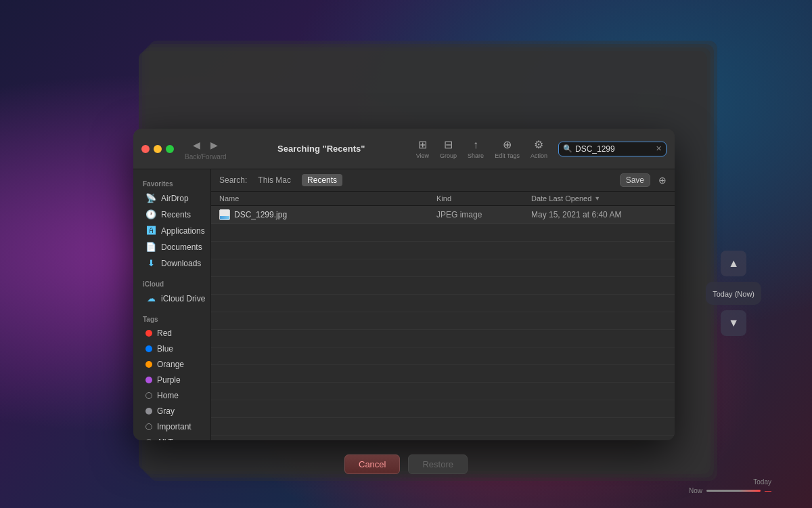 This screenshot has width=812, height=508. I want to click on close-button, so click(145, 149).